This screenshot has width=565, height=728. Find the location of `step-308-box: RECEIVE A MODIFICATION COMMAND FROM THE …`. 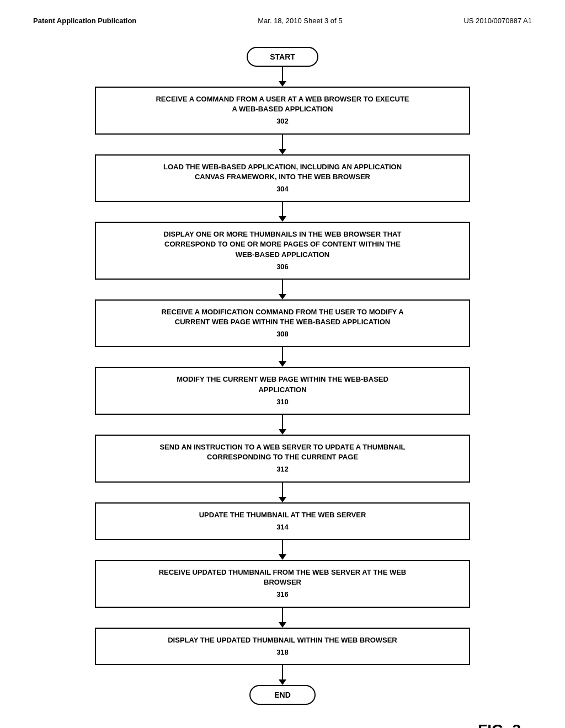

step-308-box: RECEIVE A MODIFICATION COMMAND FROM THE … is located at coordinates (282, 323).